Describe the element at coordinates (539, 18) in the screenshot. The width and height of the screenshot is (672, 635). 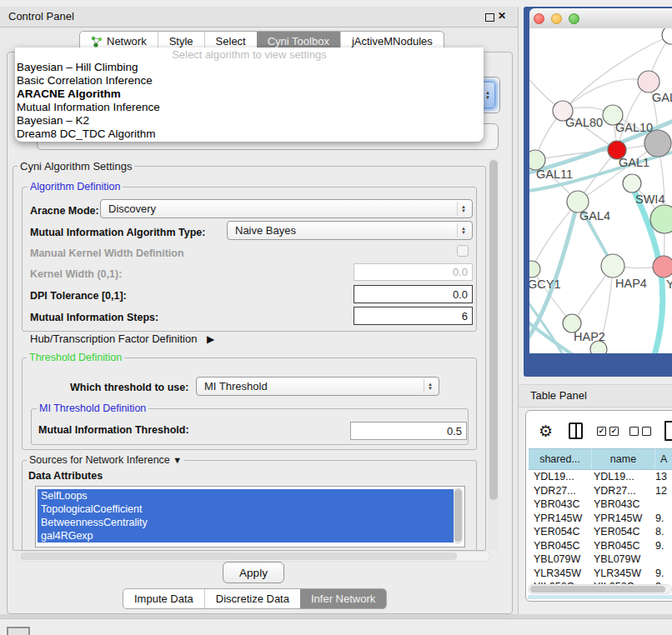
I see `close-traffic-light-icon` at that location.